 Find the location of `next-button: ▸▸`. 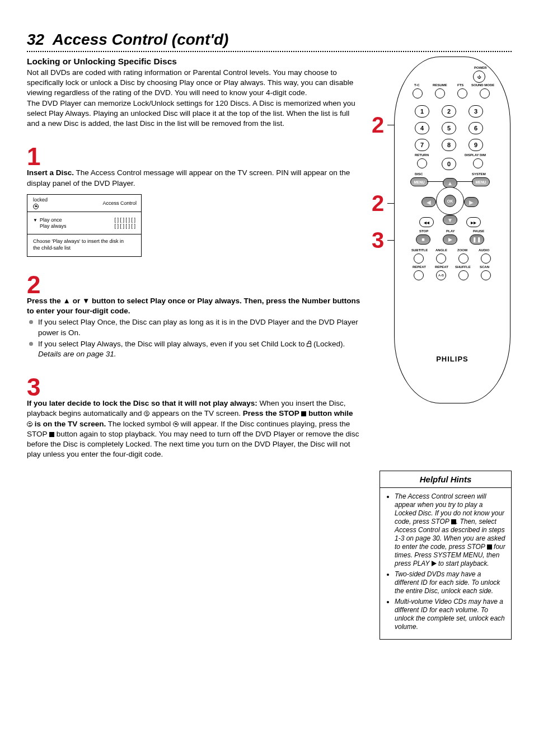

next-button: ▸▸ is located at coordinates (474, 222).